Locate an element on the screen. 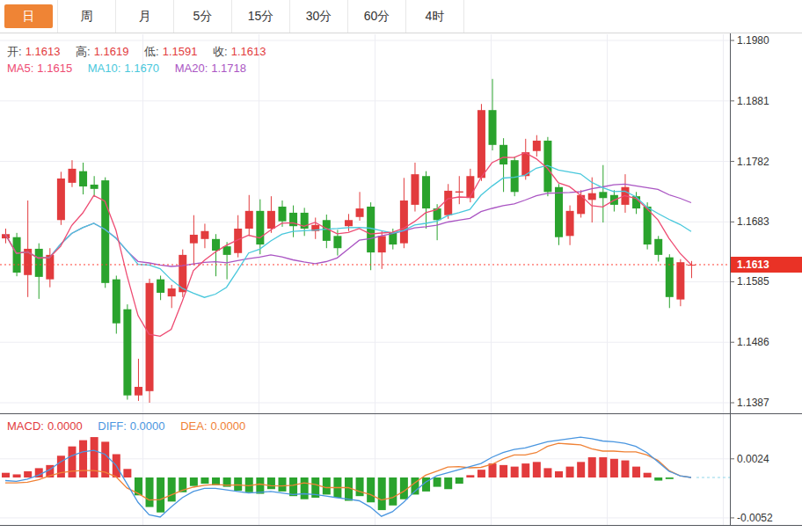 The height and width of the screenshot is (532, 802). svg-text: 1.1881 is located at coordinates (753, 101).